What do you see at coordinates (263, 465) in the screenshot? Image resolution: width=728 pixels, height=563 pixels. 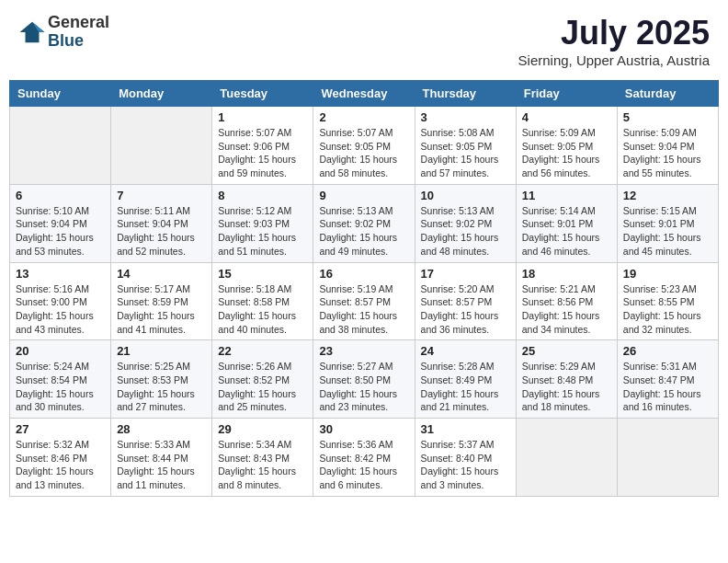 I see `day-info: Sunrise: 5:34 AM Sunset: 8:43 PM Dayligh…` at bounding box center [263, 465].